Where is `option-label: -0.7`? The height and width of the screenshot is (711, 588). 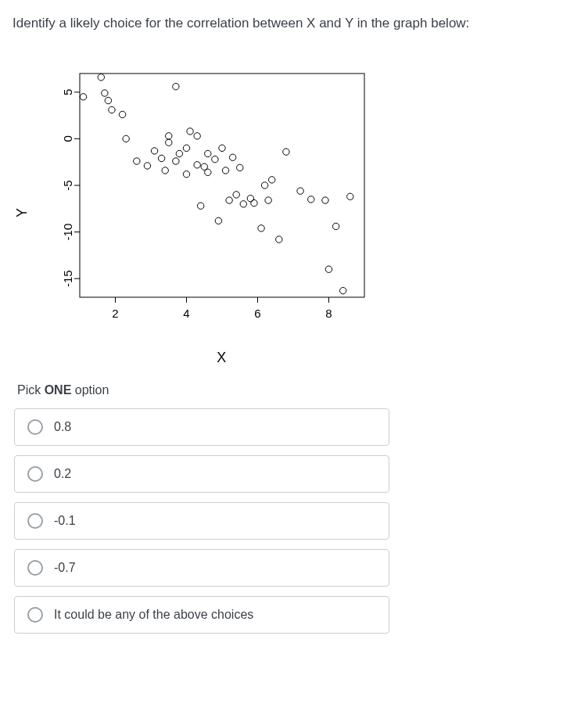 option-label: -0.7 is located at coordinates (65, 568).